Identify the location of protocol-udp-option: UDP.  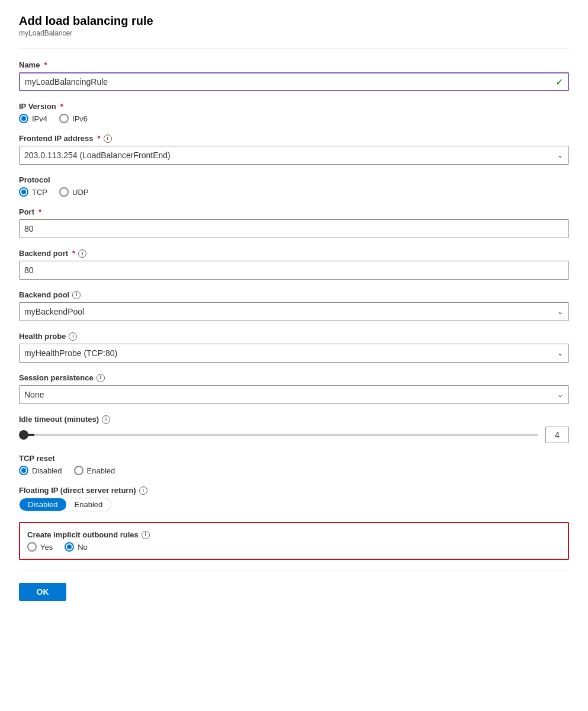
(73, 192).